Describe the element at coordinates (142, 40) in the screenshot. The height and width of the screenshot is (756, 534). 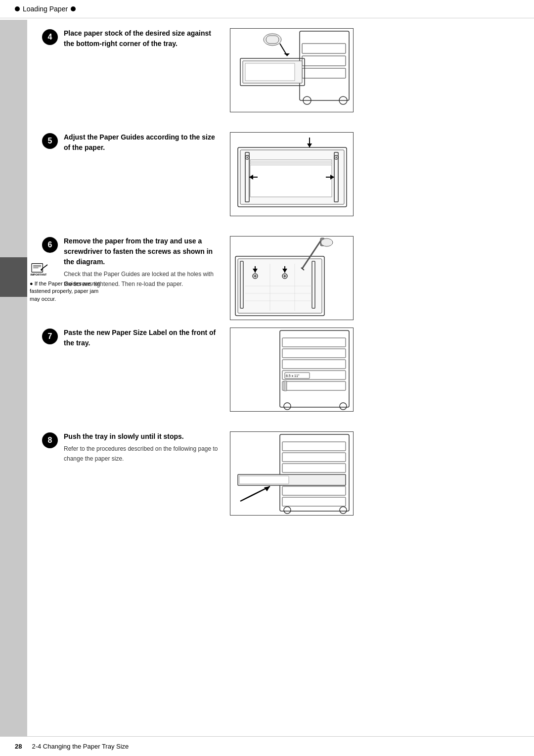
I see `step-4-text: Place paper stock of the desired size ag…` at that location.